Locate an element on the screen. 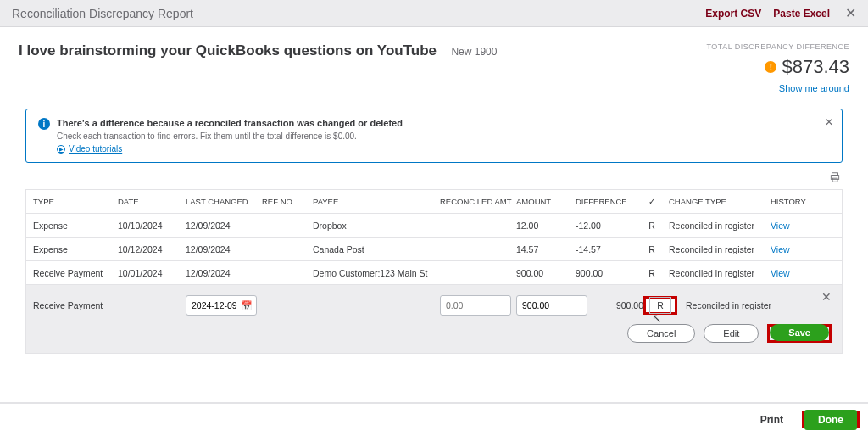 The height and width of the screenshot is (436, 868). date-input: 📅 is located at coordinates (221, 305).